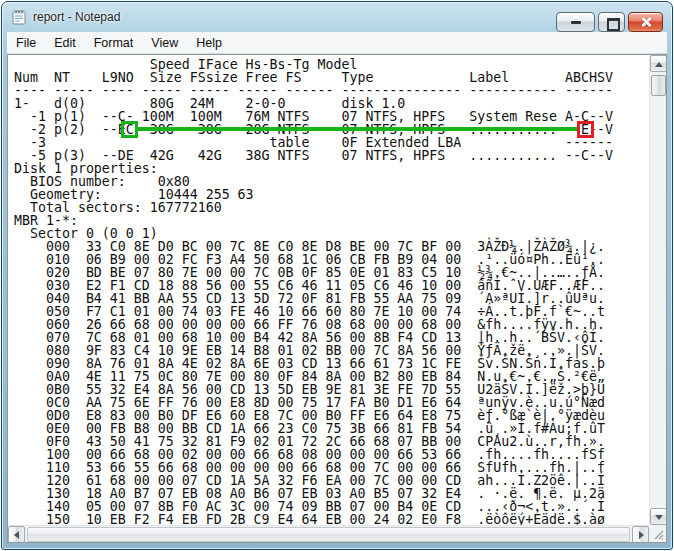 This screenshot has height=551, width=674. I want to click on maximize-icon, so click(614, 24).